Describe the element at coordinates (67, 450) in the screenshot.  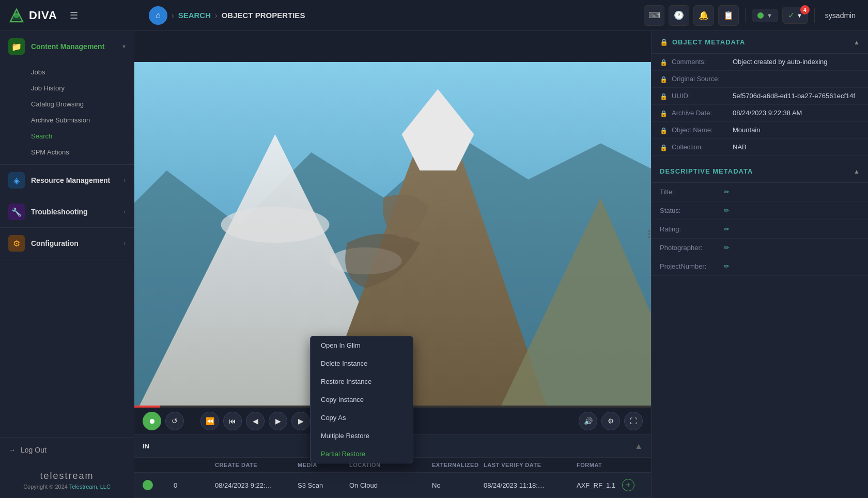
I see `logout-button: → Log Out` at that location.